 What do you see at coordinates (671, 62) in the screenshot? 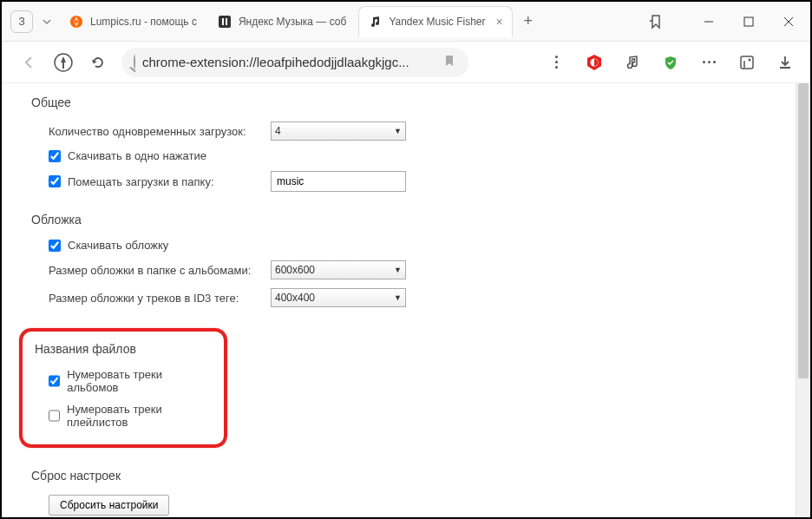
I see `shield-icon` at bounding box center [671, 62].